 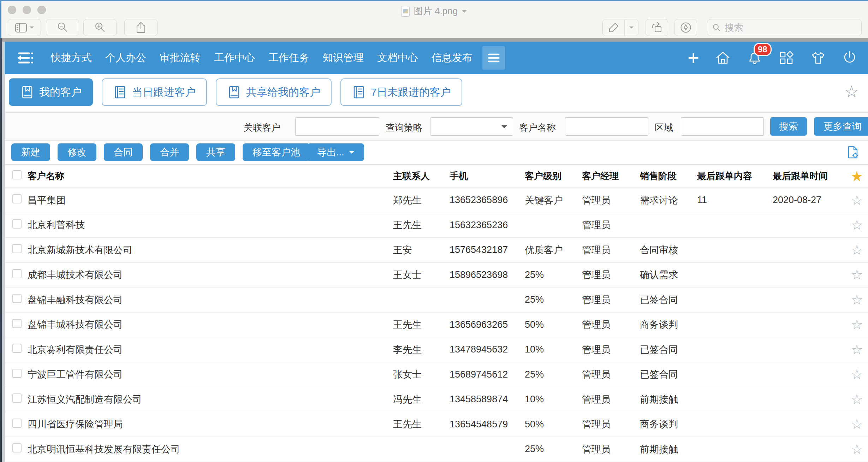 What do you see at coordinates (434, 350) in the screenshot?
I see `table-row: 北京赛利有限责任公司 李先生 13478945632 10% 管理员 已签合同` at bounding box center [434, 350].